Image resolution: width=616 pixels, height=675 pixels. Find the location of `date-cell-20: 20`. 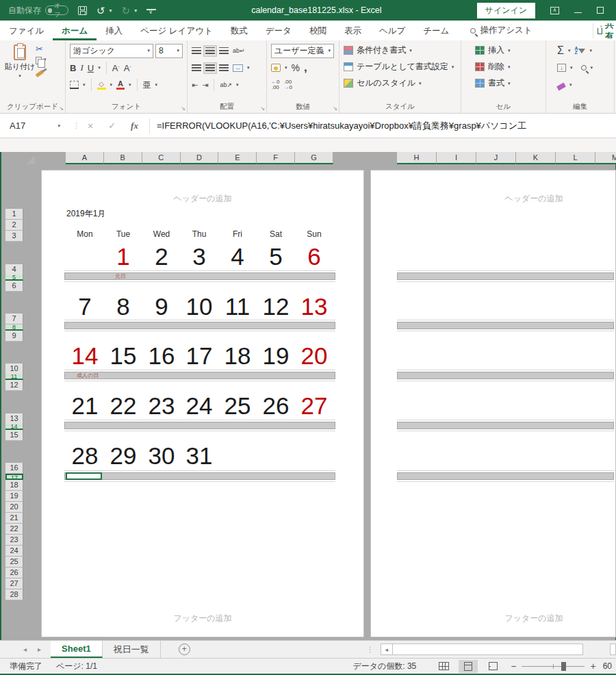

date-cell-20: 20 is located at coordinates (314, 356).